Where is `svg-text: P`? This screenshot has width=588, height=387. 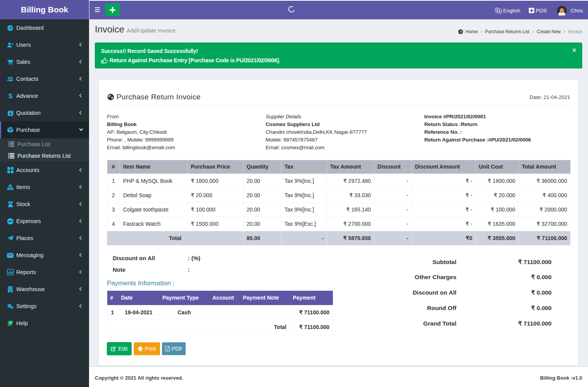
svg-text: P is located at coordinates (167, 349).